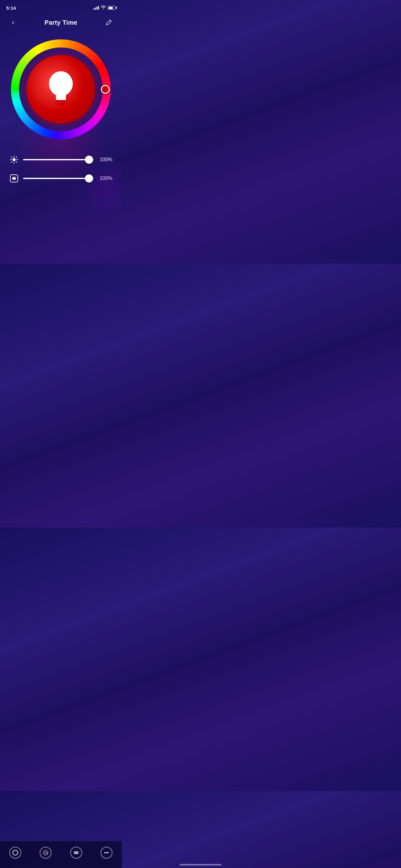 This screenshot has height=868, width=401. I want to click on brightness-value: 100%, so click(105, 160).